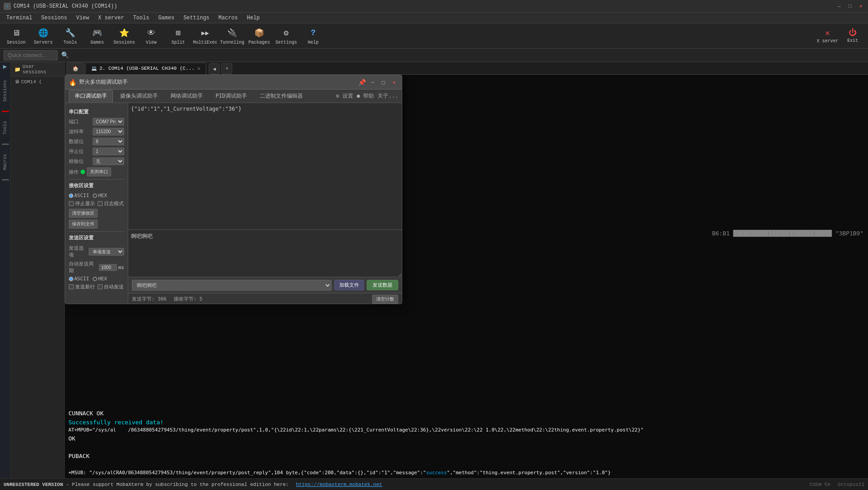  Describe the element at coordinates (82, 287) in the screenshot. I see `newline-check: 发送新行` at that location.